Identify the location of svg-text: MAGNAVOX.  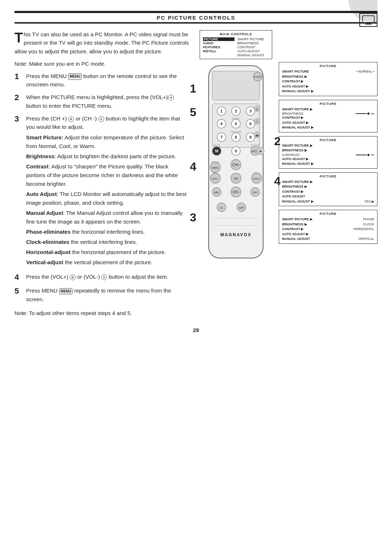
(236, 235).